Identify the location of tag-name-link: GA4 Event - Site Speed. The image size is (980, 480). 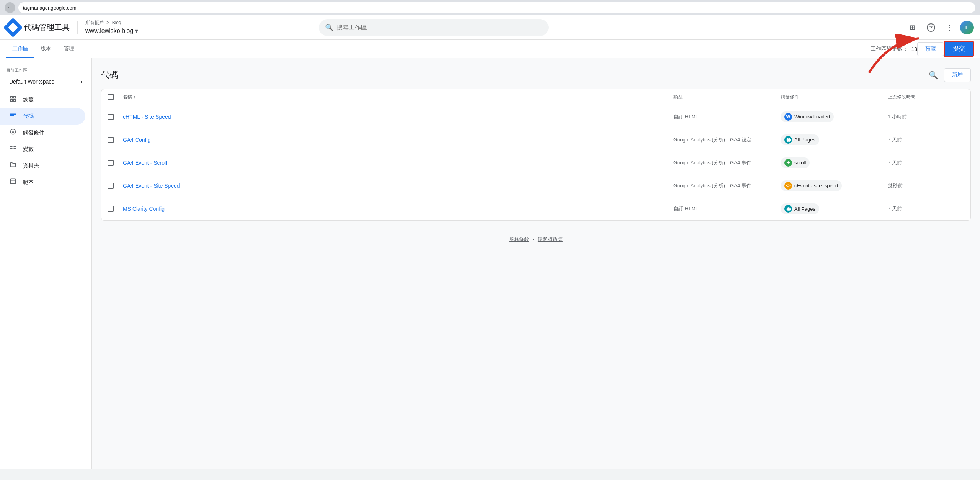
(398, 186).